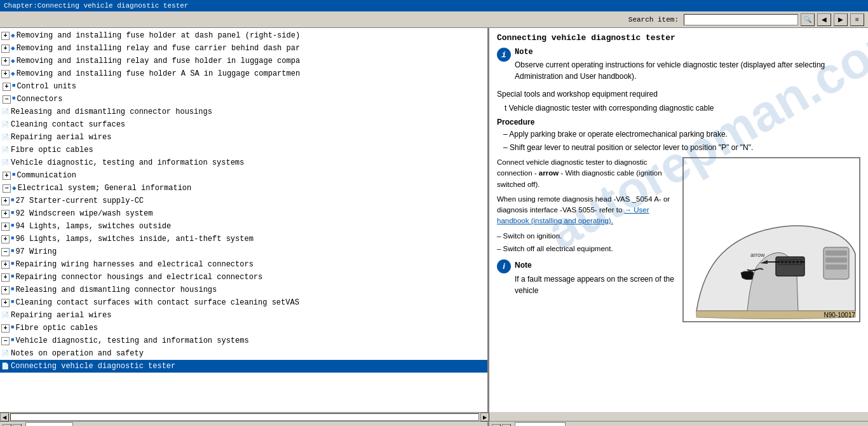 The image size is (868, 426). Describe the element at coordinates (679, 425) in the screenshot. I see `status-right: ◀ ▶ Document` at that location.